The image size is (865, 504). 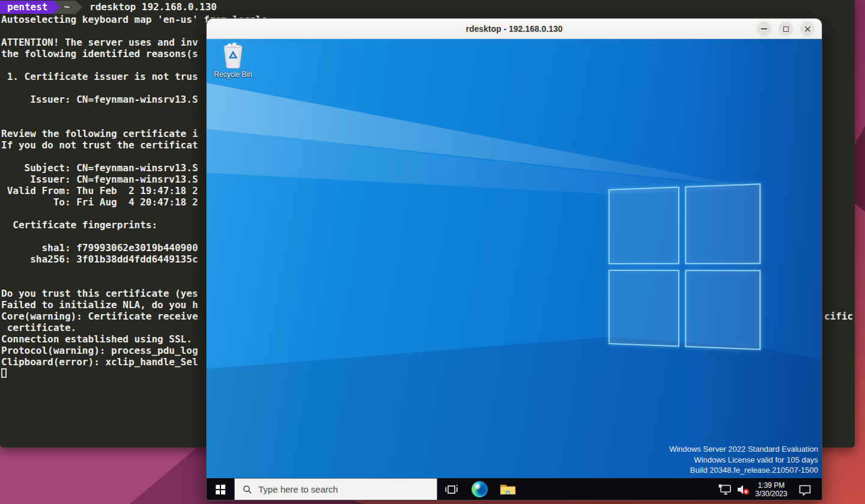 I want to click on taskbar-search-box, so click(x=336, y=489).